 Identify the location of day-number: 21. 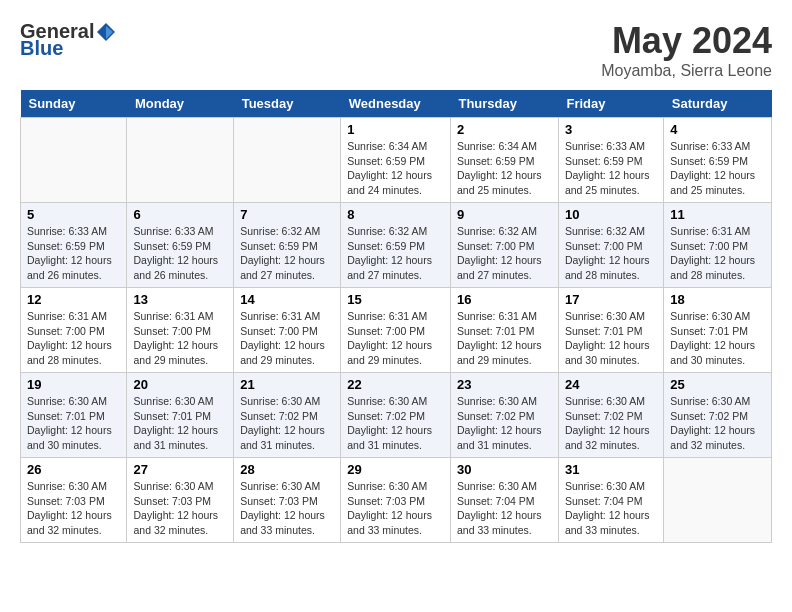
(287, 384).